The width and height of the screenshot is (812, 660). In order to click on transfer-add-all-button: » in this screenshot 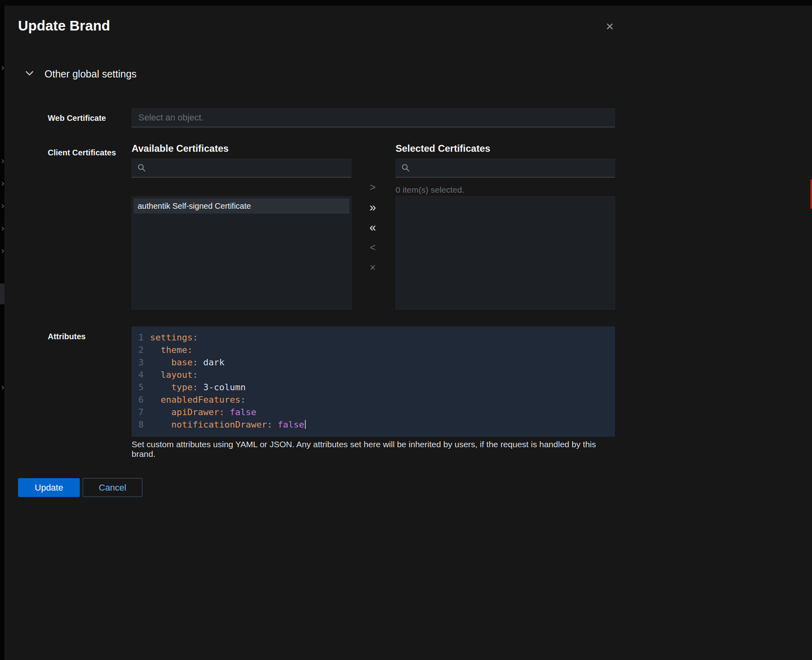, I will do `click(373, 207)`.